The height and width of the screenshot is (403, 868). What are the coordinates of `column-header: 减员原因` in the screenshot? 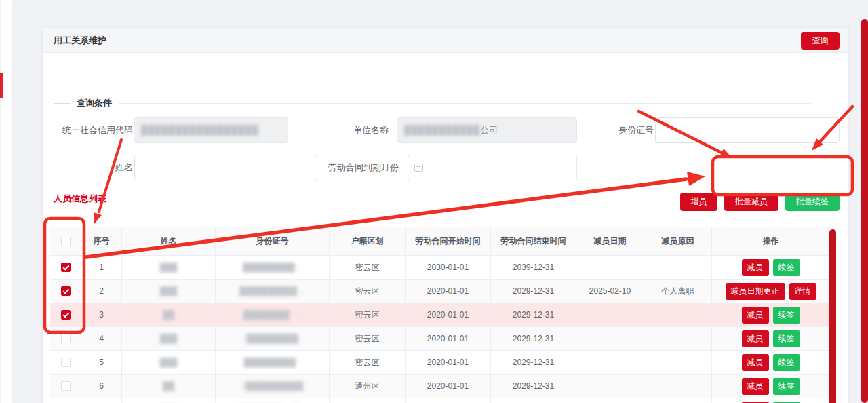 It's located at (678, 242).